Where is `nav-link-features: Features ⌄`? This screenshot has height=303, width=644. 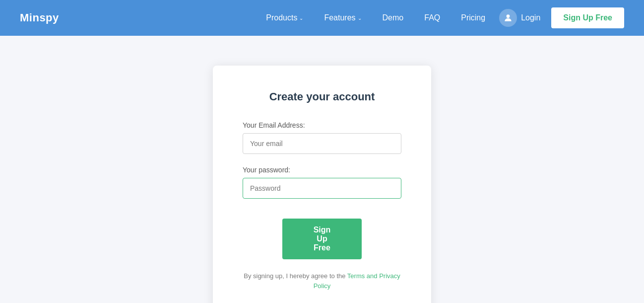 nav-link-features: Features ⌄ is located at coordinates (342, 18).